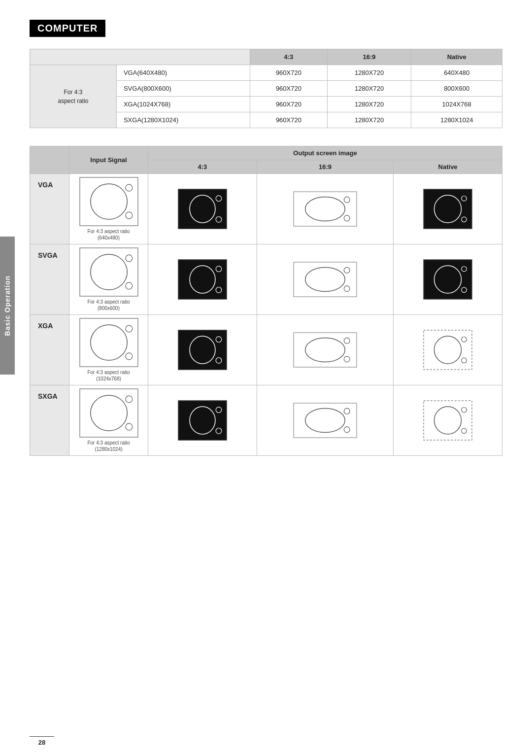 The image size is (532, 756). I want to click on input-resolution: SXGA(1280X1024), so click(183, 120).